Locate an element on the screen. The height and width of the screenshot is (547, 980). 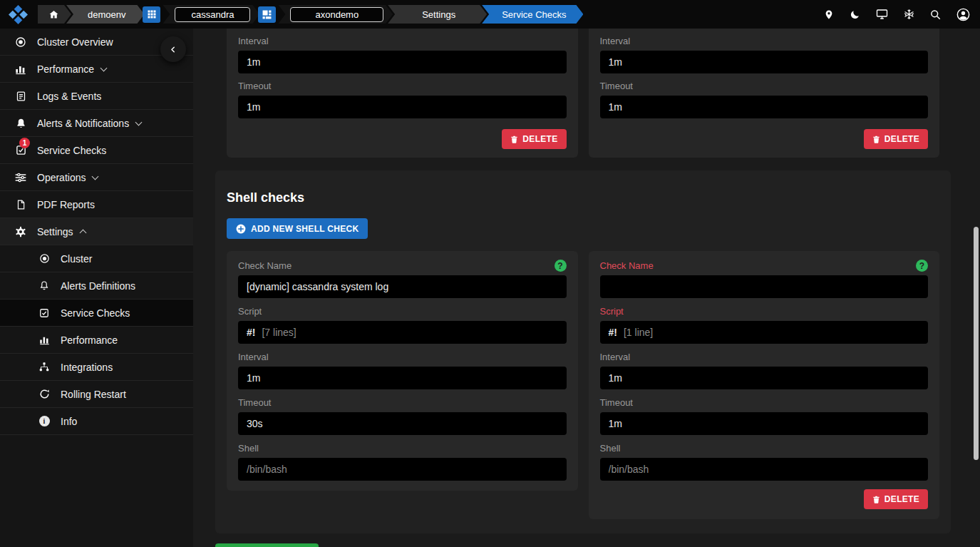
breadcrumb-service-checks-label: Service Checks is located at coordinates (534, 14).